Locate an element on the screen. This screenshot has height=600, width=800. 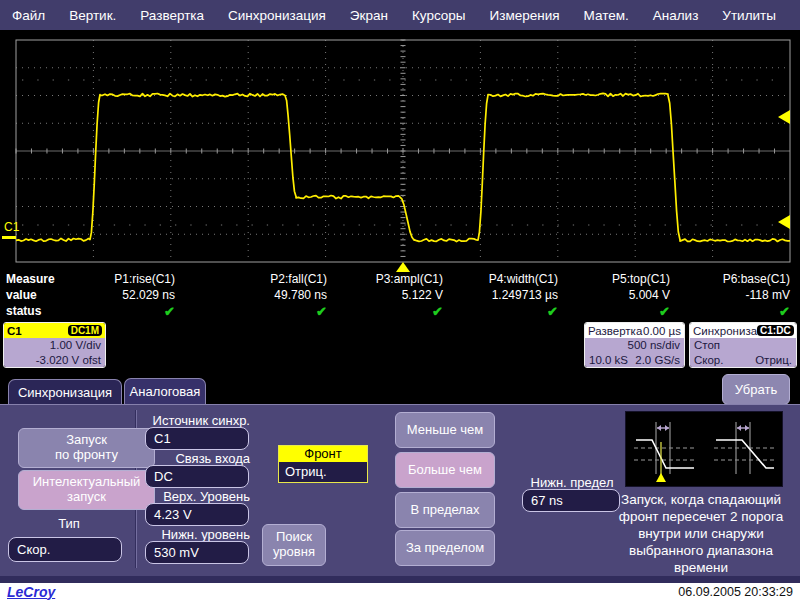
timebase-descriptor: Развертка 0.00 µs 500 ns/div 10.0 kS 2.0… is located at coordinates (634, 345).